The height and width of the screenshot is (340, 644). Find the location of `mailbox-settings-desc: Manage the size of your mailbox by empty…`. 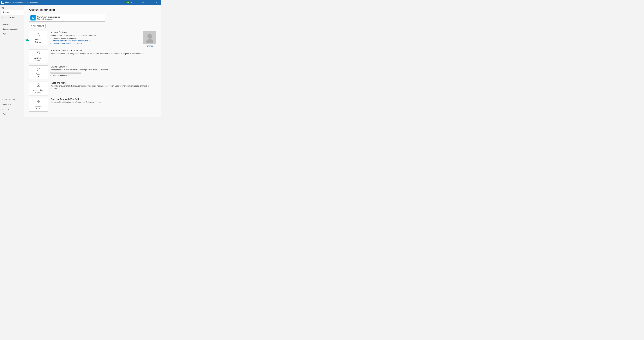

mailbox-settings-desc: Manage the size of your mailbox by empty… is located at coordinates (104, 70).